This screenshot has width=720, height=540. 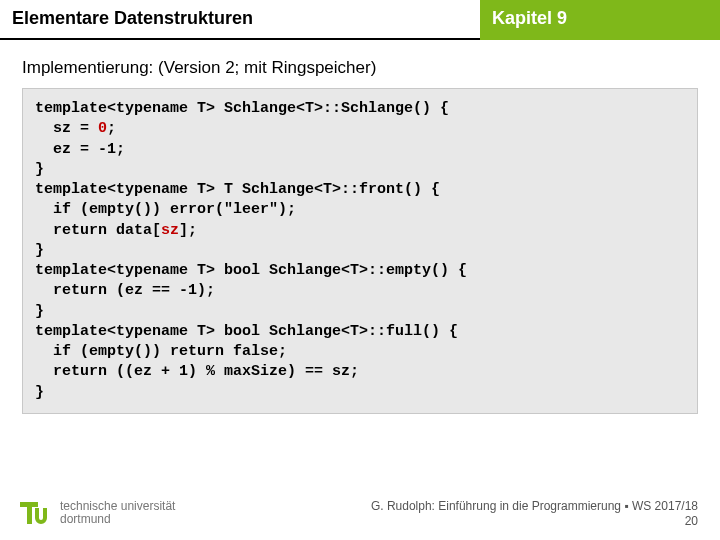 What do you see at coordinates (161, 352) in the screenshot?
I see `code-line: if (empty()) return false;` at bounding box center [161, 352].